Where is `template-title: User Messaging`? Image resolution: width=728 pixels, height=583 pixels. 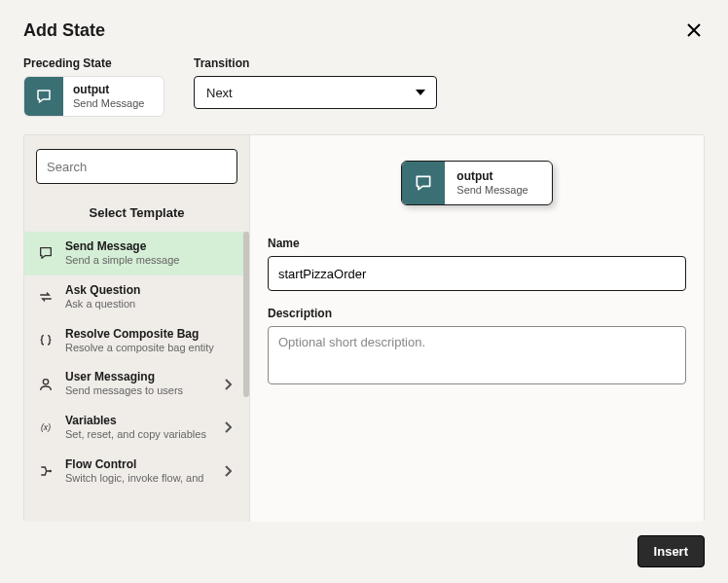
template-title: User Messaging is located at coordinates (140, 378).